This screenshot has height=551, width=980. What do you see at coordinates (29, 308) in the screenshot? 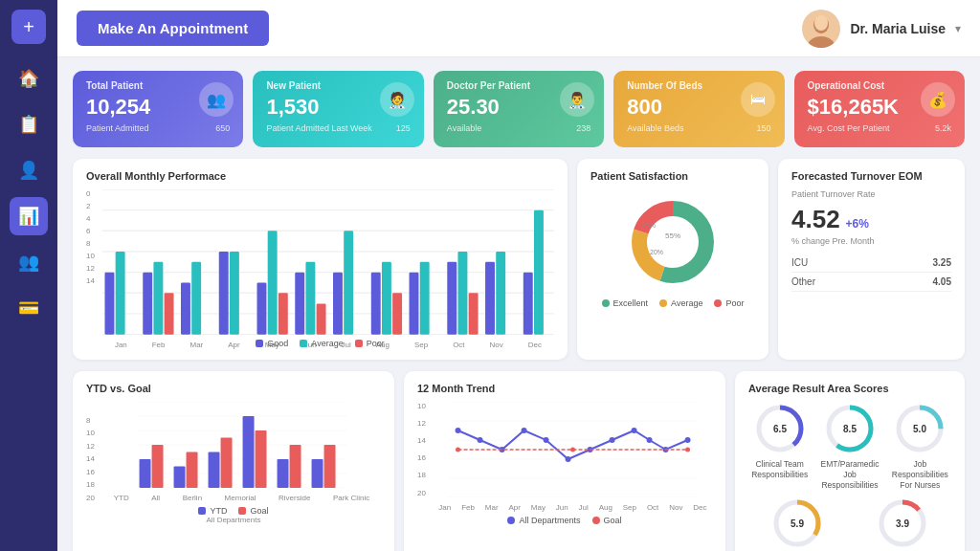
I see `sidebar-item-billing: 💳` at bounding box center [29, 308].